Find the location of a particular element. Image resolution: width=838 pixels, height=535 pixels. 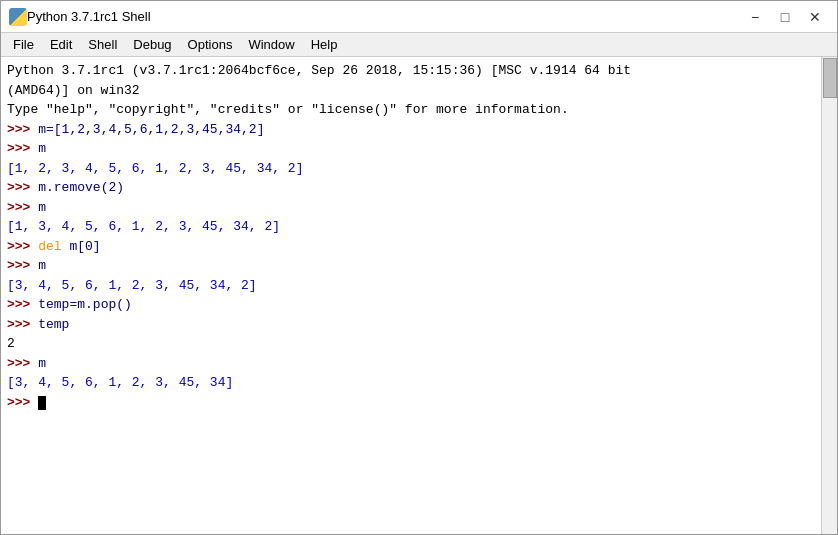

line-15: >>> is located at coordinates (411, 403).